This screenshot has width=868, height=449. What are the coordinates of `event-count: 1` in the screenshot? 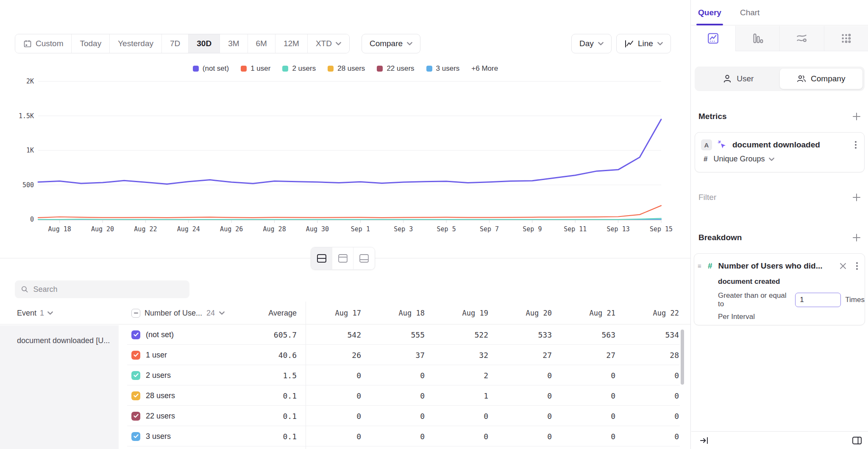 It's located at (42, 313).